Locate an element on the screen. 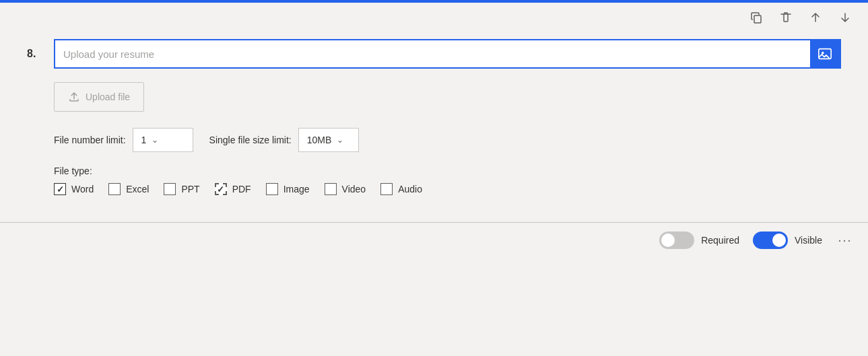 This screenshot has height=356, width=868. checkbox-image is located at coordinates (272, 189).